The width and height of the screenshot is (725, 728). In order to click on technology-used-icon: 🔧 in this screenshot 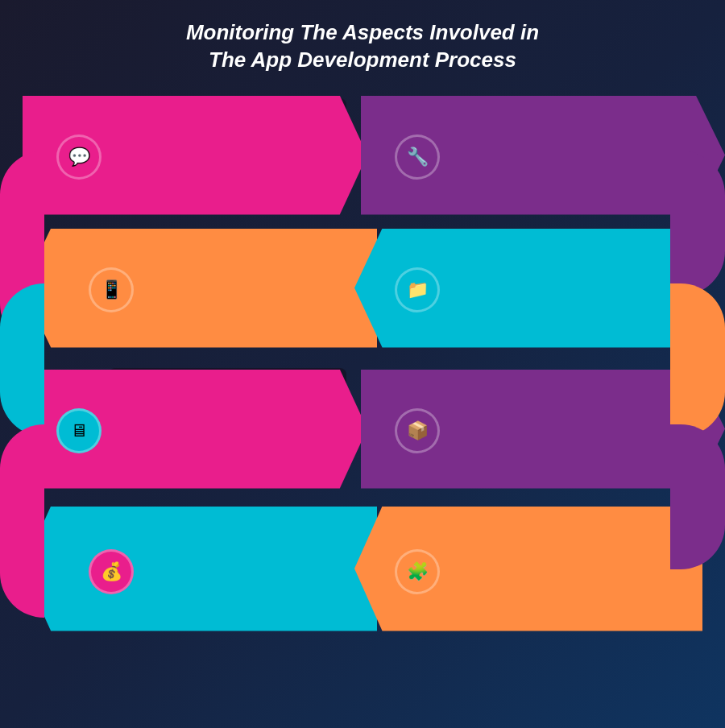, I will do `click(417, 157)`.